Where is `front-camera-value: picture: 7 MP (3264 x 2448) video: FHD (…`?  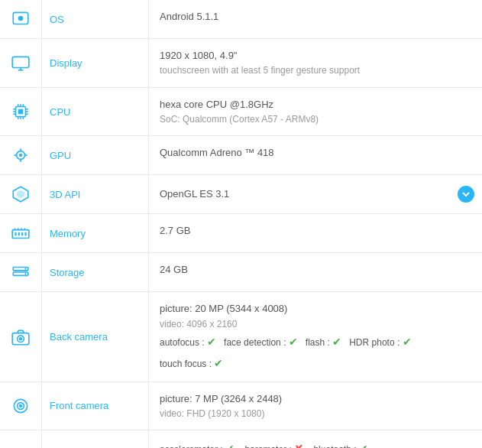 front-camera-value: picture: 7 MP (3264 x 2448) video: FHD (… is located at coordinates (315, 407).